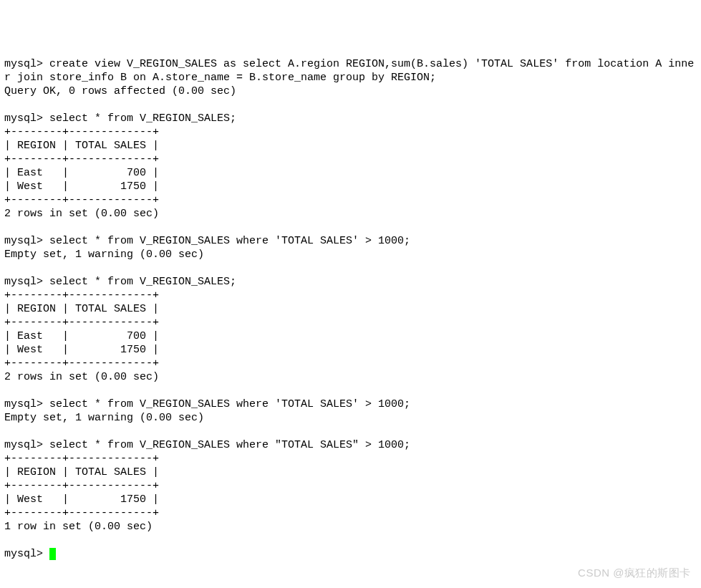  Describe the element at coordinates (120, 92) in the screenshot. I see `response-query-ok: Query OK, 0 rows affected (0.00 sec)` at that location.